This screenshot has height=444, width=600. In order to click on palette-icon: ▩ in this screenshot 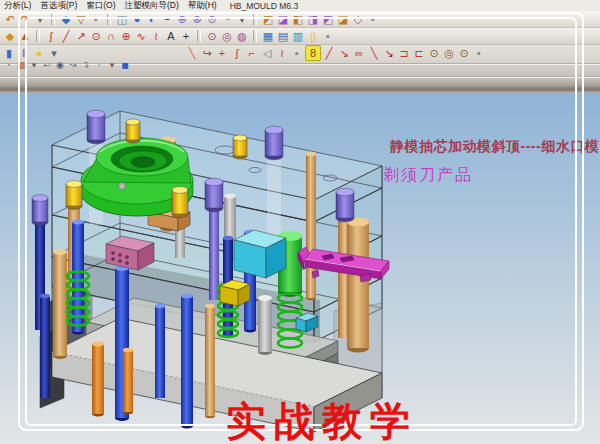, I will do `click(21, 65)`.